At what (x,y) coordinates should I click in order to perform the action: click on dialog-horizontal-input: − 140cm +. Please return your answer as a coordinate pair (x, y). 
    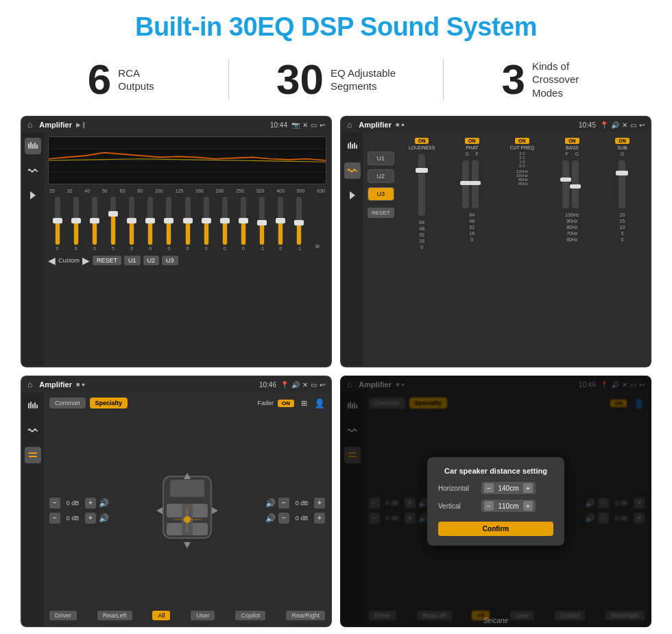
    Looking at the image, I should click on (509, 488).